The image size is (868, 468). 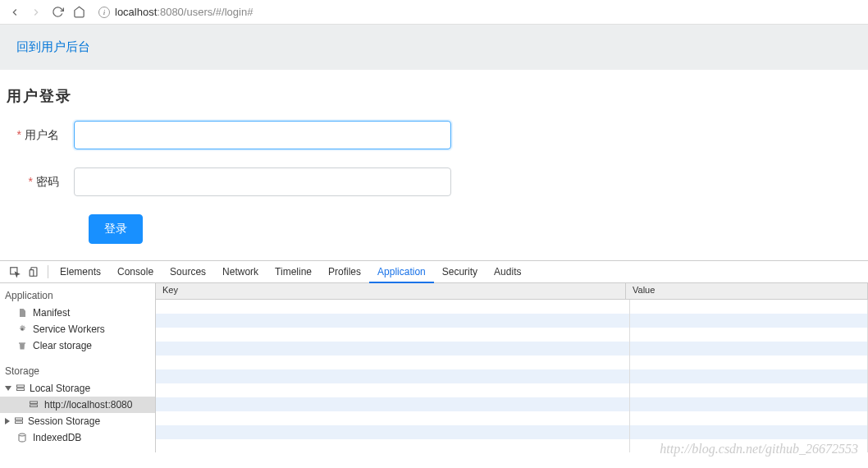 What do you see at coordinates (37, 182) in the screenshot?
I see `password-label: 密码` at bounding box center [37, 182].